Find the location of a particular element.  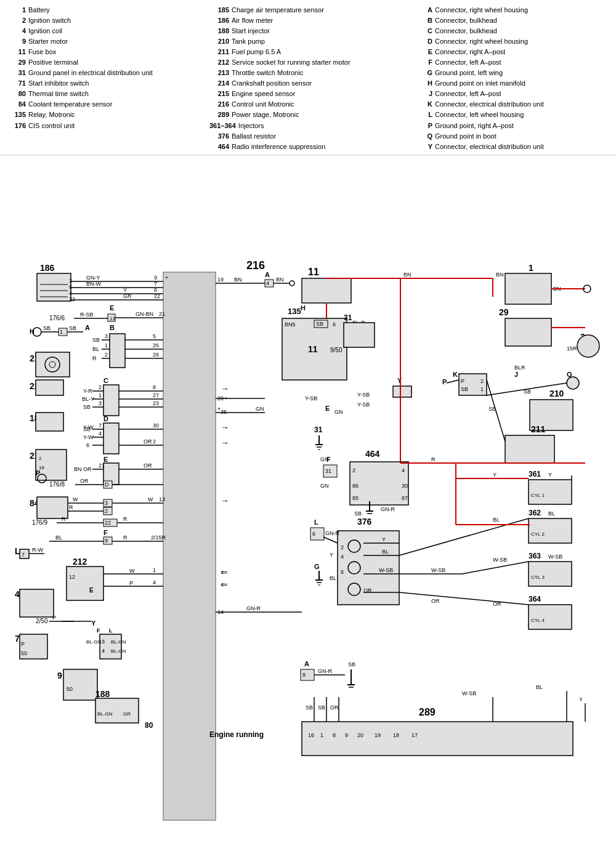

svg-text: 30 is located at coordinates (405, 486).